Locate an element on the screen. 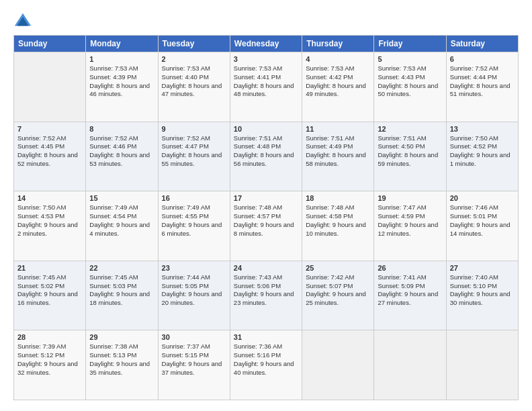 The height and width of the screenshot is (411, 532). cell-details: Sunrise: 7:50 AMSunset: 4:53 PMDaylight:… is located at coordinates (50, 220).